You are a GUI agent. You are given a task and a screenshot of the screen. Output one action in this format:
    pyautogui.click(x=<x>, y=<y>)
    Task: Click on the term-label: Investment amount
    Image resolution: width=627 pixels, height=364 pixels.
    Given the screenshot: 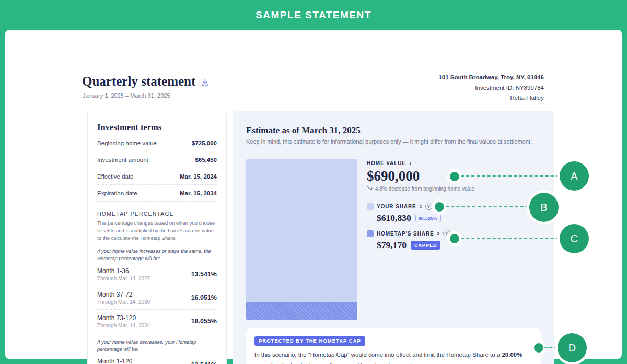 What is the action you would take?
    pyautogui.click(x=123, y=160)
    